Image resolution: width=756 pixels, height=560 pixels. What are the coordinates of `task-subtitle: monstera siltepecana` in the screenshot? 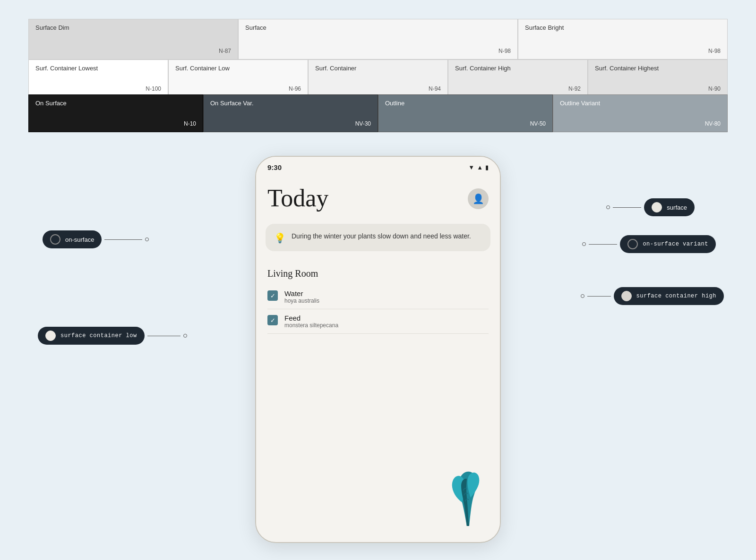 It's located at (387, 325).